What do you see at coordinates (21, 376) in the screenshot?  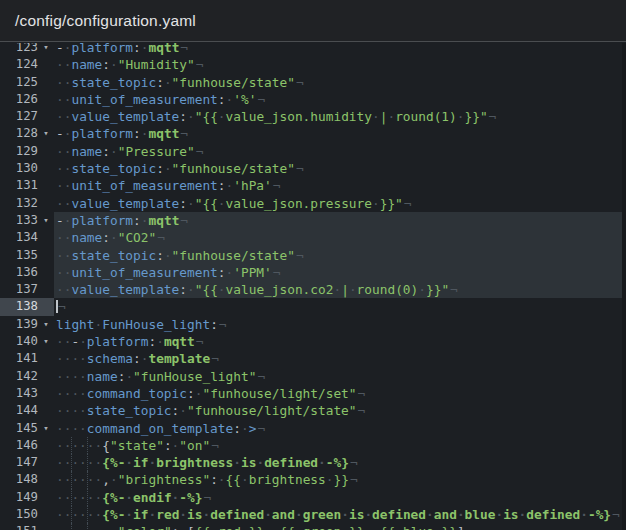 I see `line-number: 142` at bounding box center [21, 376].